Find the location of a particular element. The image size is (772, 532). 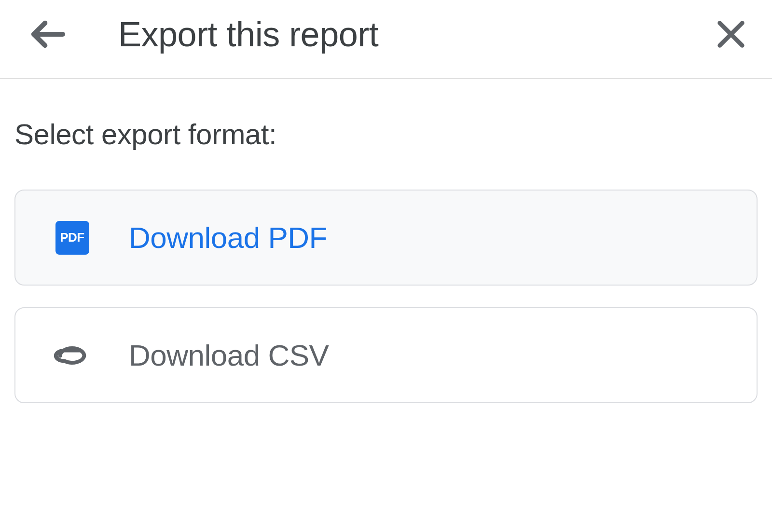

close-icon is located at coordinates (731, 34).